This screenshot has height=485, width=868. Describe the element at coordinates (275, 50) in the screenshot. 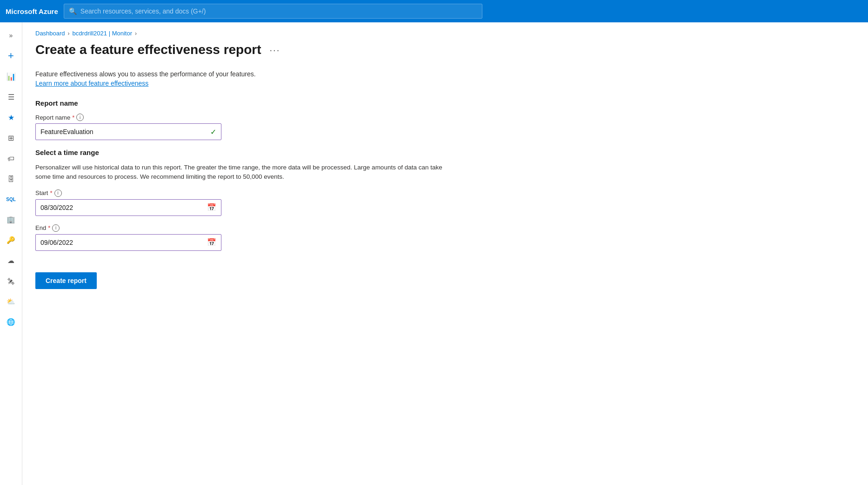

I see `more-menu-button: ···` at that location.